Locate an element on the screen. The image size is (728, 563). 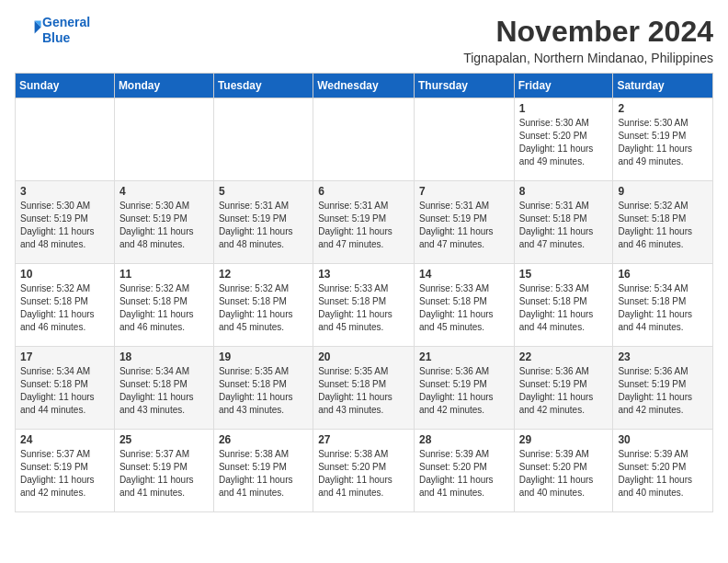
day-info: Sunrise: 5:30 AMSunset: 5:20 PMDaylight:… is located at coordinates (564, 143).